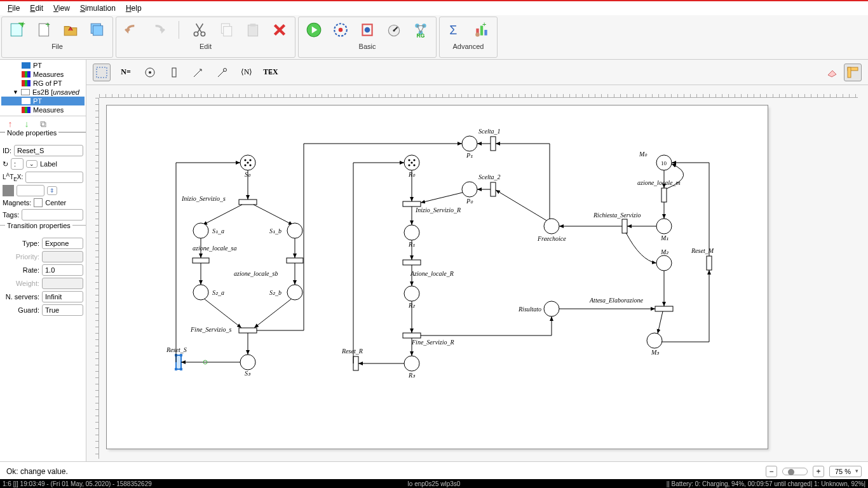 Image resolution: width=868 pixels, height=488 pixels. Describe the element at coordinates (421, 30) in the screenshot. I see `rg-button: RG` at that location.